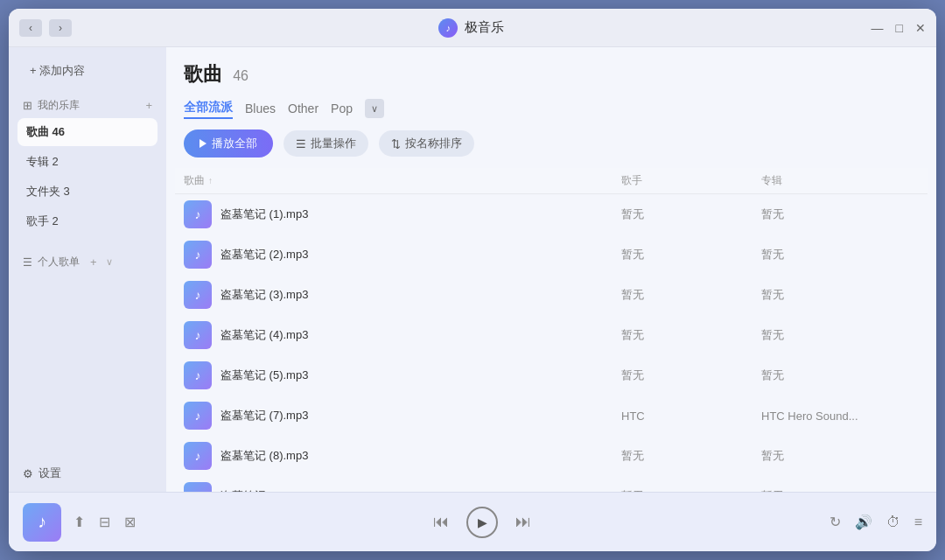  I want to click on back-button: ‹, so click(31, 28).